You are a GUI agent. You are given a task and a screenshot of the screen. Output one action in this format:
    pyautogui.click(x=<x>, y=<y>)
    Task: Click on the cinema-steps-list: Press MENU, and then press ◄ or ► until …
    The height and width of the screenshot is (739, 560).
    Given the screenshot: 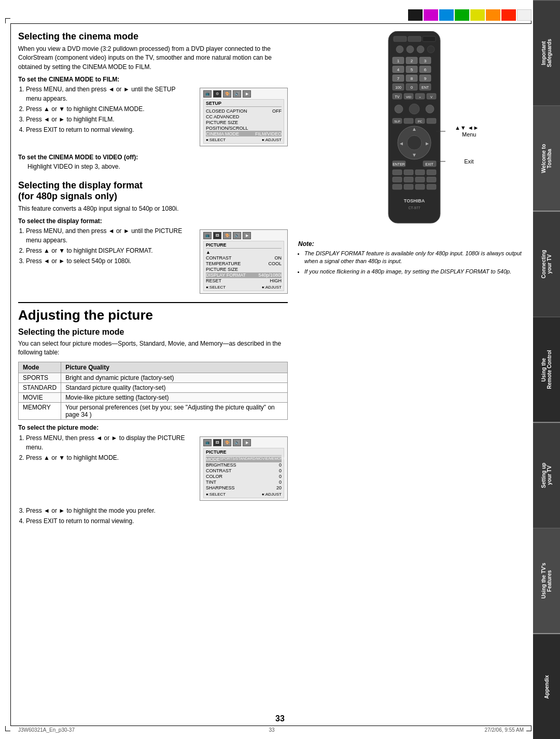 What is the action you would take?
    pyautogui.click(x=109, y=110)
    